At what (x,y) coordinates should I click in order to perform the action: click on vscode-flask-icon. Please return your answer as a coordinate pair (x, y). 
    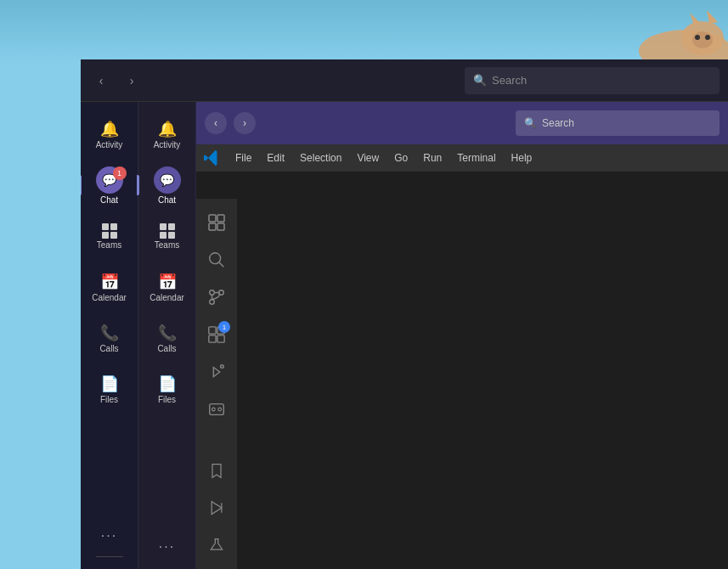
    Looking at the image, I should click on (217, 545).